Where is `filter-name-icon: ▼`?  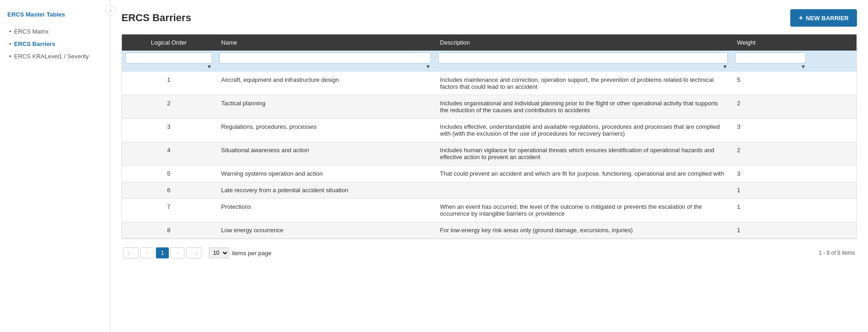
filter-name-icon: ▼ is located at coordinates (428, 67).